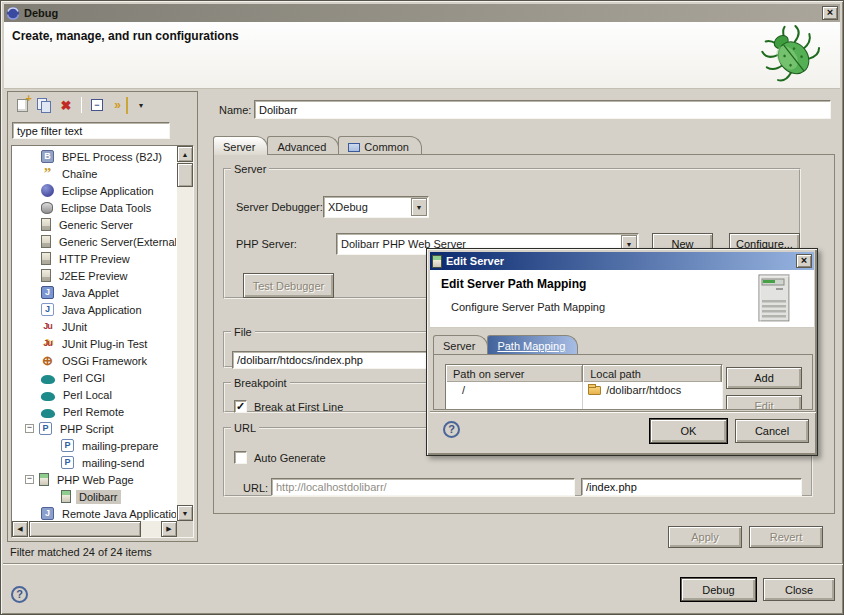  Describe the element at coordinates (119, 106) in the screenshot. I see `filter-launch-configurations-icon: »` at that location.